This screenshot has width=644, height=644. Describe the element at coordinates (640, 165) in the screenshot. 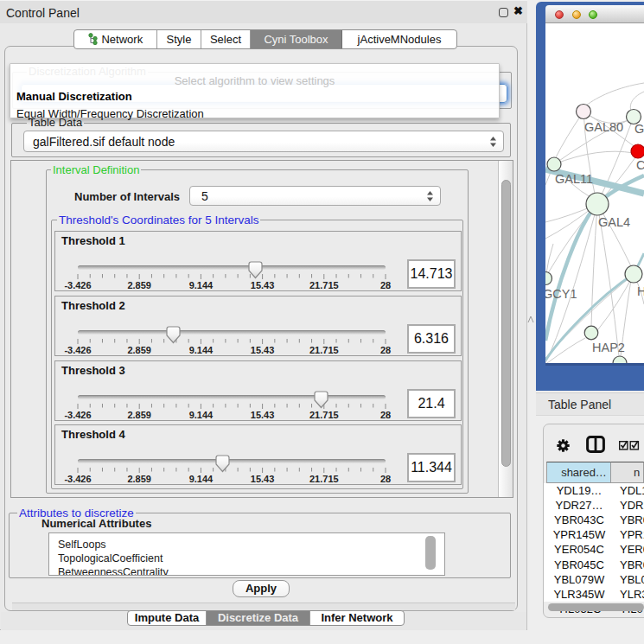

I see `svg-text: C` at that location.